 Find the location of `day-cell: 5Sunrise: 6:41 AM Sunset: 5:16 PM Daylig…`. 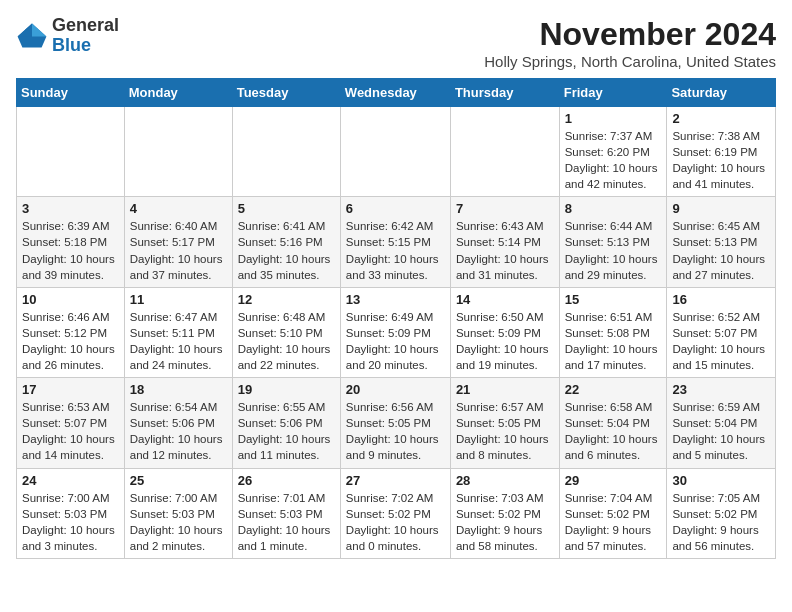

day-cell: 5Sunrise: 6:41 AM Sunset: 5:16 PM Daylig… is located at coordinates (286, 242).